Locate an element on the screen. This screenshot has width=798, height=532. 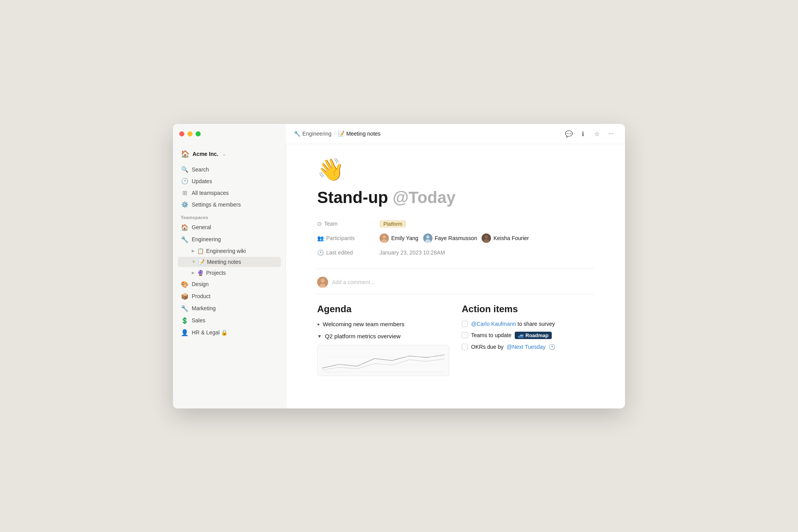
agenda-item-2: ▼ Q2 platform metrics overview is located at coordinates (383, 337).